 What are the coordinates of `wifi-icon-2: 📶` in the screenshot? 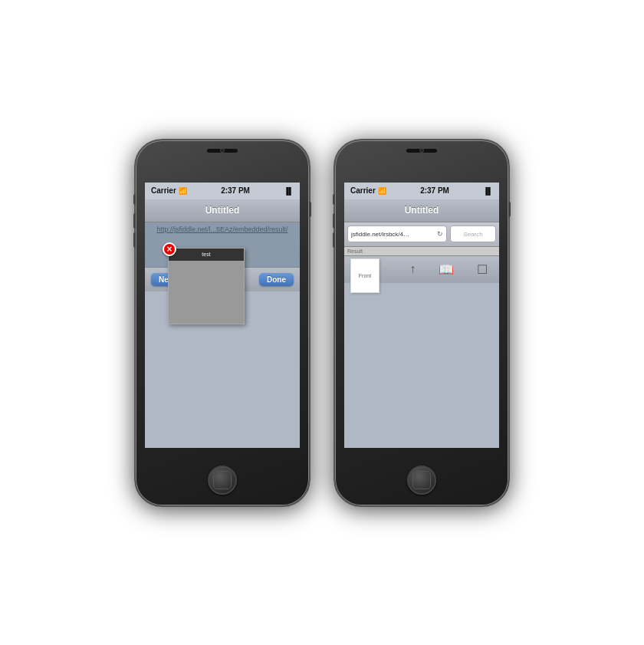 It's located at (382, 191).